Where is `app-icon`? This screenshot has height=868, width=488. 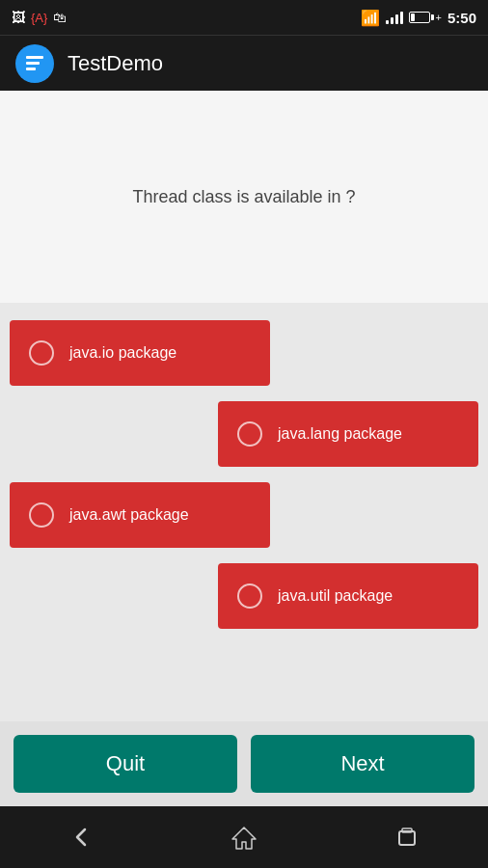
app-icon is located at coordinates (35, 64).